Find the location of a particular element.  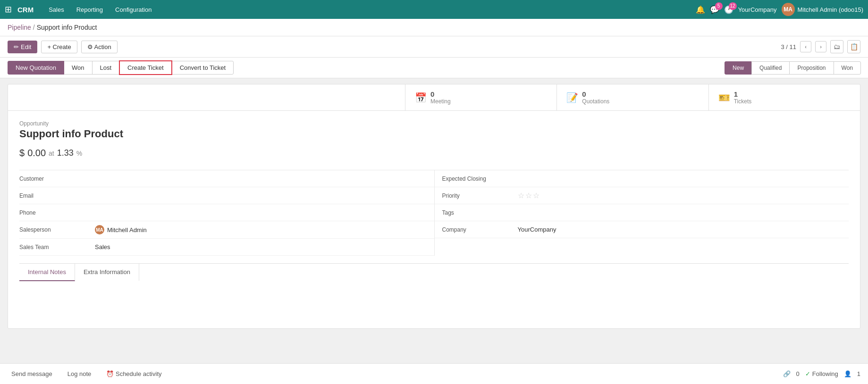

brand-label: CRM is located at coordinates (25, 9).